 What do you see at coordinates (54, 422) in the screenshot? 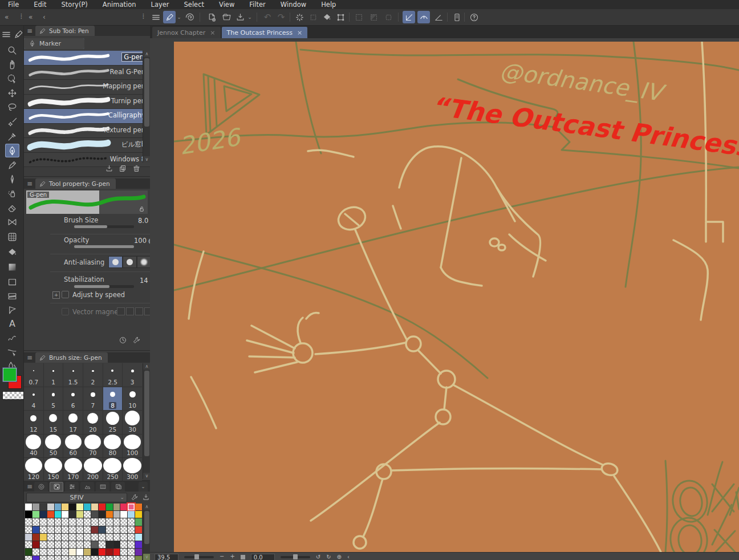
I see `brush-size-option: 15` at bounding box center [54, 422].